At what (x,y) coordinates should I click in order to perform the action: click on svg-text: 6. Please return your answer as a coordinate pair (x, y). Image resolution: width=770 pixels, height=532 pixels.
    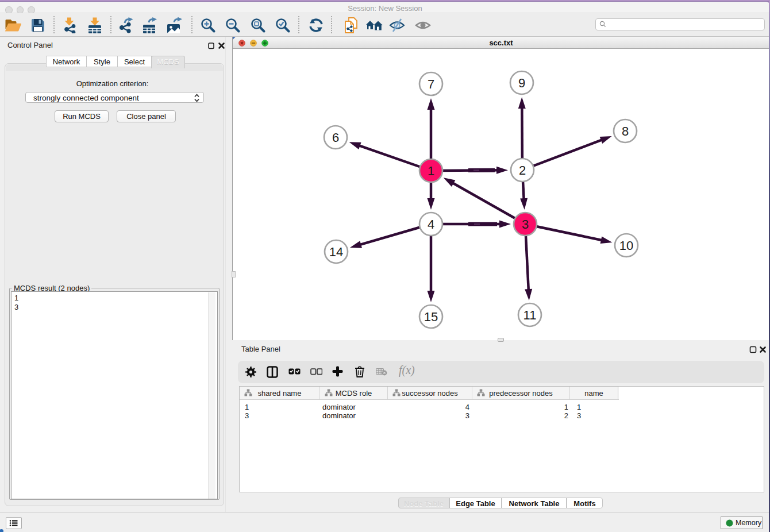
    Looking at the image, I should click on (336, 138).